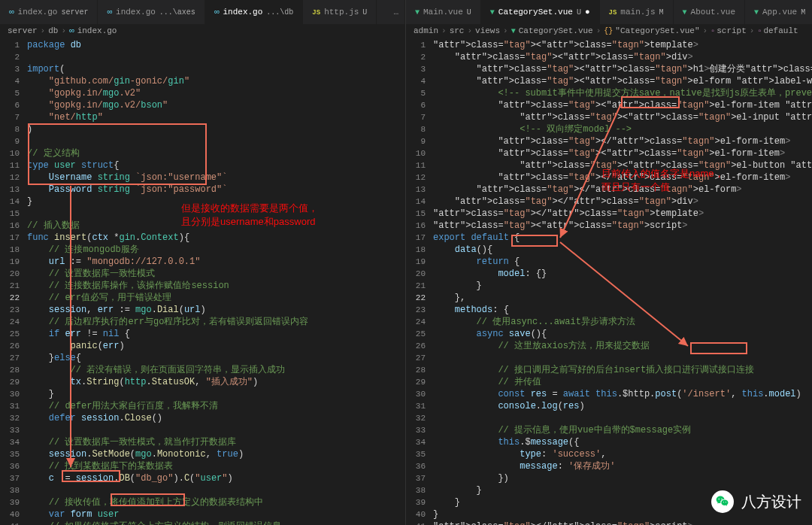 The width and height of the screenshot is (812, 525). Describe the element at coordinates (541, 12) in the screenshot. I see `tab-categoryset-vue: CategorySet.vue U ●` at that location.